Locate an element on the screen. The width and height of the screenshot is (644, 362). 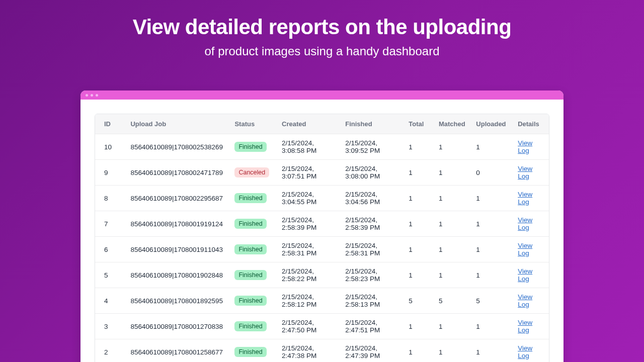
cell-uploaded: 5 is located at coordinates (492, 301).